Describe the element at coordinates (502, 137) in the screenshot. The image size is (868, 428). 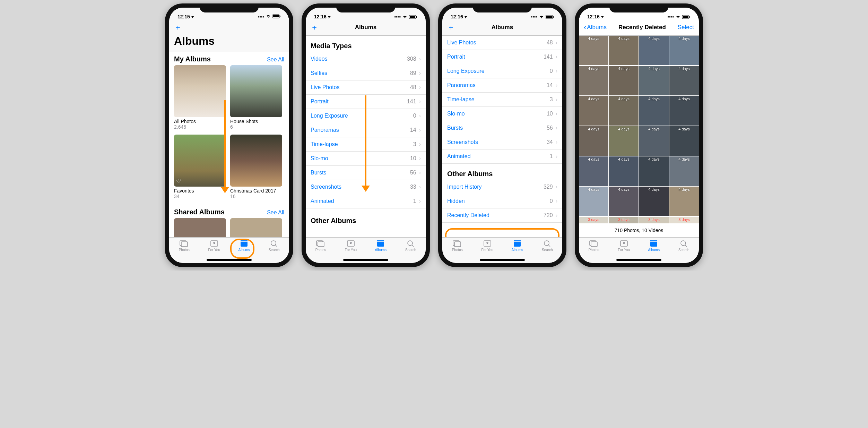
I see `content: Live Photos48›Portrait141›Long Exposure0…` at that location.